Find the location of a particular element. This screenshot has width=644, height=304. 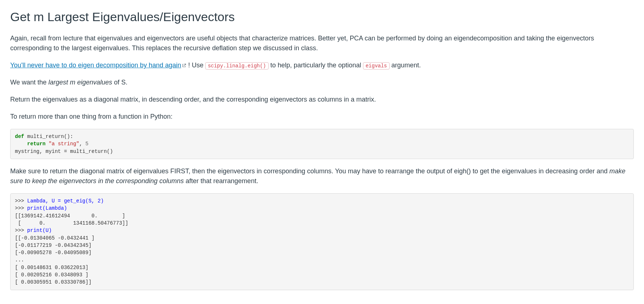

tok-return: return is located at coordinates (36, 144).